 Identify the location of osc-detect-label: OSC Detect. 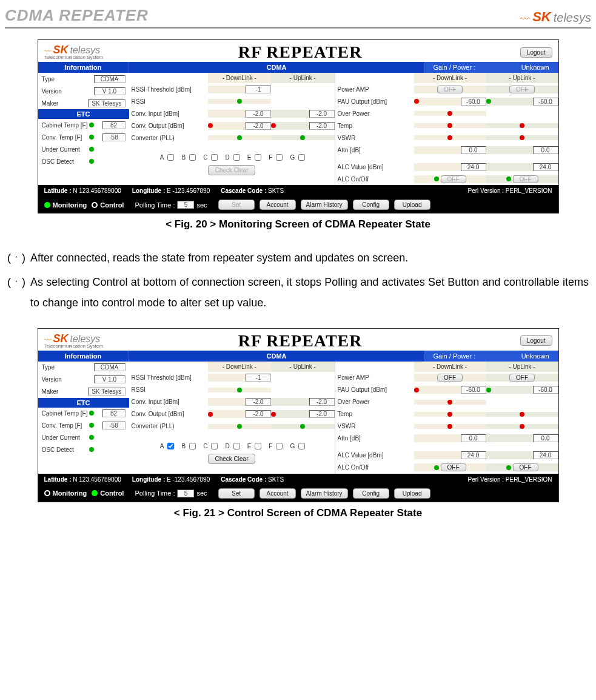
(65, 161).